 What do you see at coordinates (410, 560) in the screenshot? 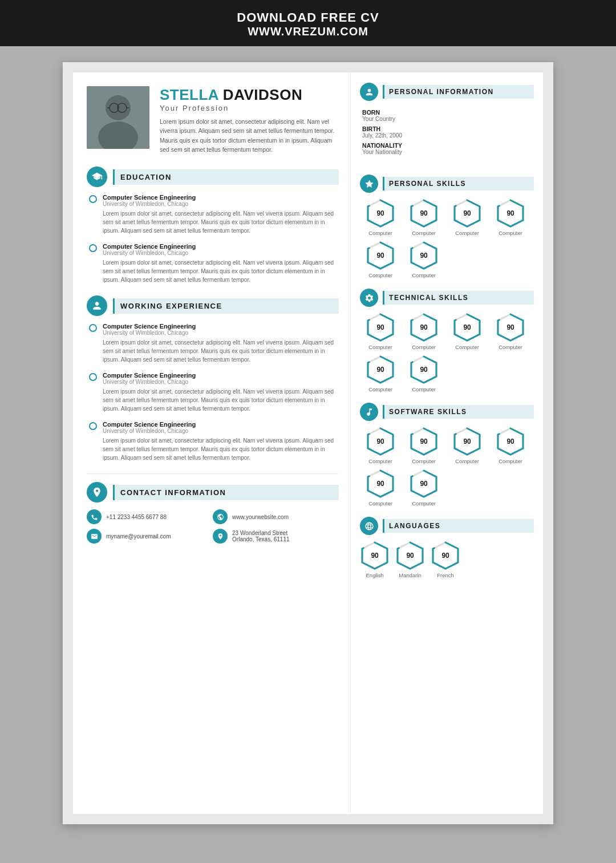
I see `language-item: 90 Mandarin` at bounding box center [410, 560].